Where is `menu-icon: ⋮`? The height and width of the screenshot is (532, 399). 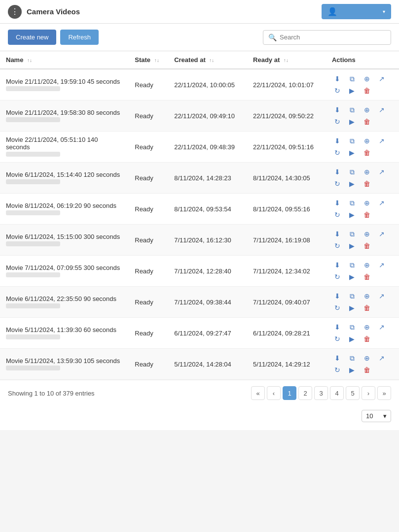 menu-icon: ⋮ is located at coordinates (15, 12).